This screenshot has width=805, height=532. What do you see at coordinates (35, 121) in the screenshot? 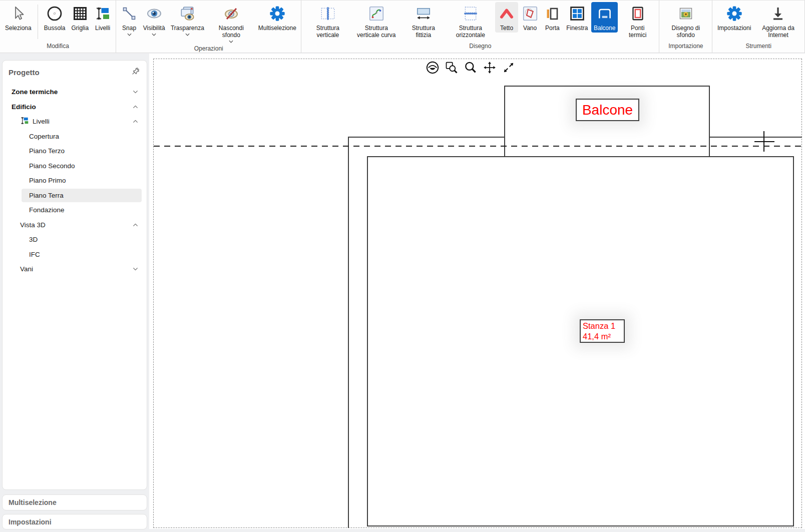
I see `tree-item-label: Livelli` at bounding box center [35, 121].